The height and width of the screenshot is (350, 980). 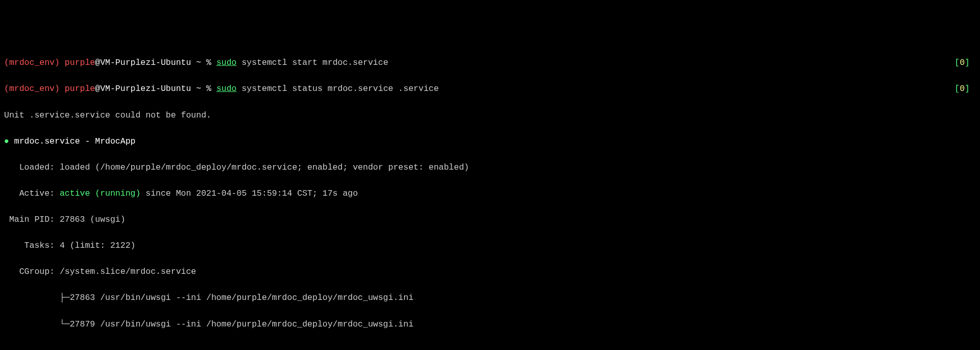 I want to click on process-tree-item: └─27879 /usr/bin/uwsgi --ini /home/purpl…, so click(x=490, y=324).